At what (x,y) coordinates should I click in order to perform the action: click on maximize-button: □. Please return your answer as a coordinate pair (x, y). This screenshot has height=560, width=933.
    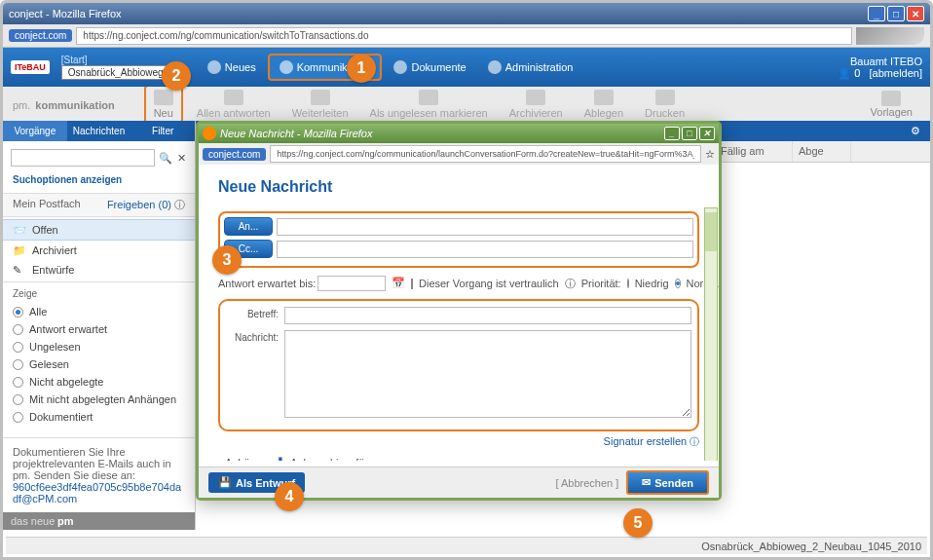
    Looking at the image, I should click on (896, 14).